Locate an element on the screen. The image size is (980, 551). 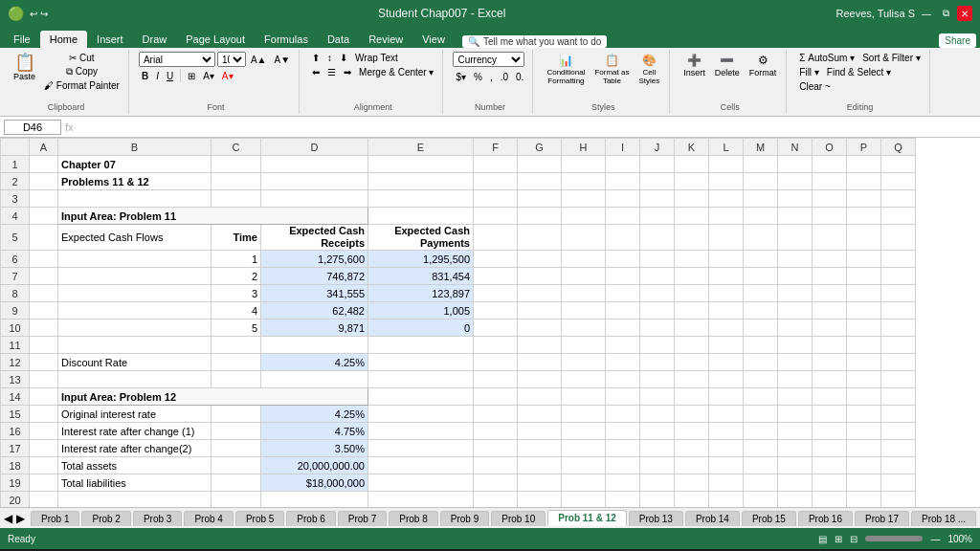
cell-B17: Interest rate after change(2) is located at coordinates (135, 449).